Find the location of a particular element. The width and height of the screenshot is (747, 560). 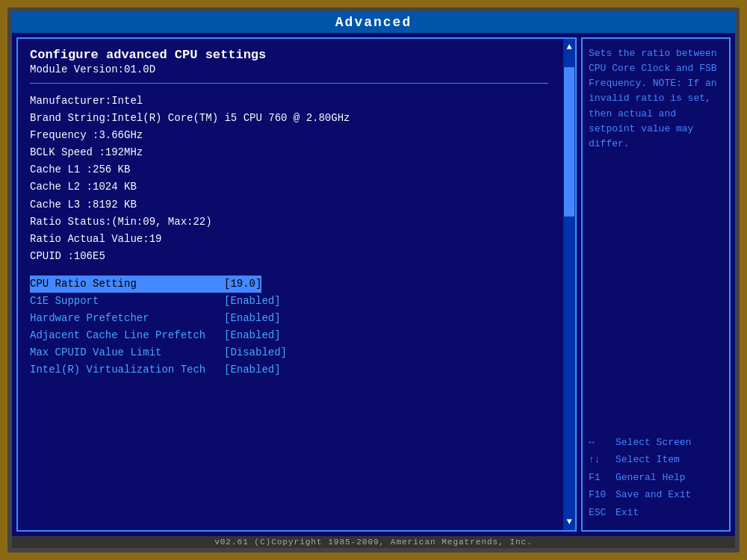

setting-row: C1E Support [Enabled] is located at coordinates (289, 302).